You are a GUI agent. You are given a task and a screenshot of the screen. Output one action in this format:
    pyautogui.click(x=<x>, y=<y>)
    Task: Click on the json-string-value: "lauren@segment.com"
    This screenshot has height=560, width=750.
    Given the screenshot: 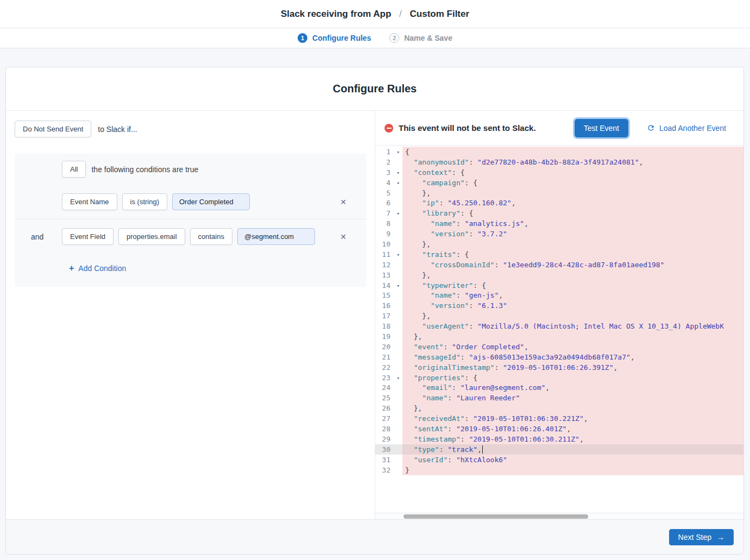 What is the action you would take?
    pyautogui.click(x=503, y=388)
    